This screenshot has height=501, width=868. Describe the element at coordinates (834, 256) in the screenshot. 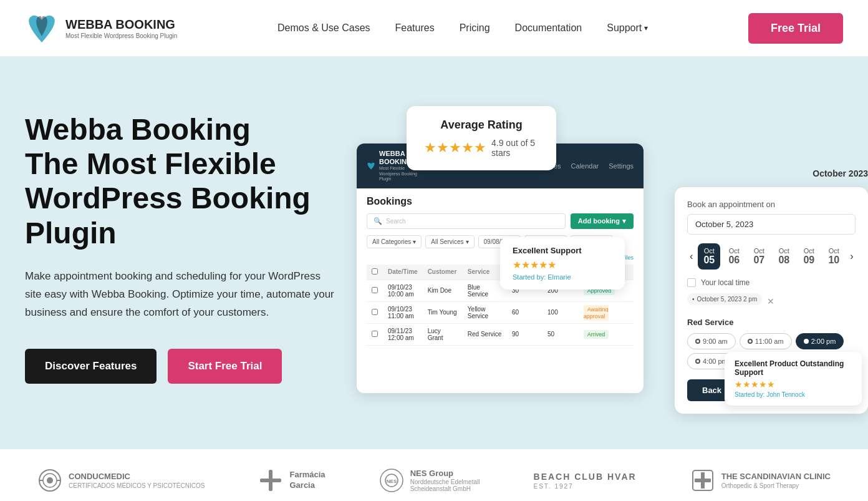

I see `date-oct10: Oct 10` at that location.